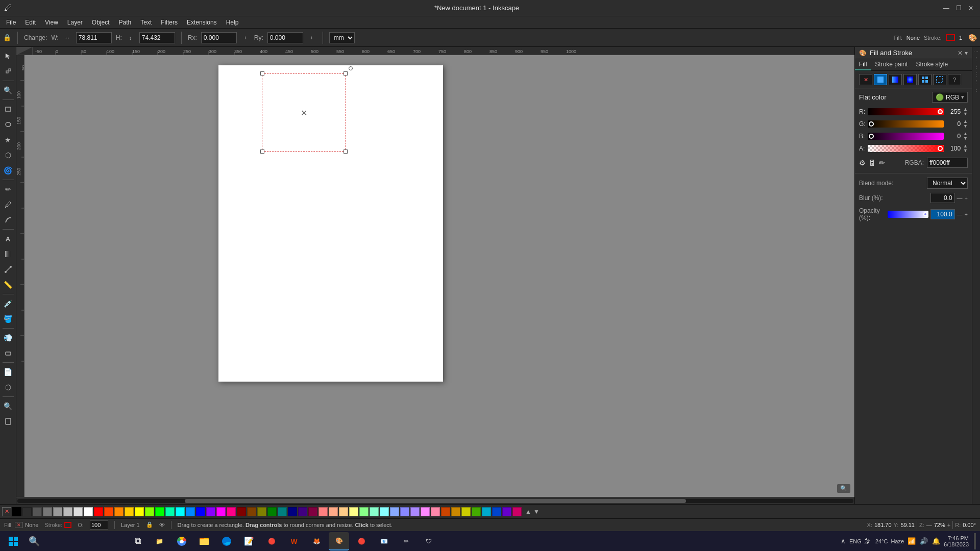  Describe the element at coordinates (976, 90) in the screenshot. I see `side-panel-6: ⋮` at that location.